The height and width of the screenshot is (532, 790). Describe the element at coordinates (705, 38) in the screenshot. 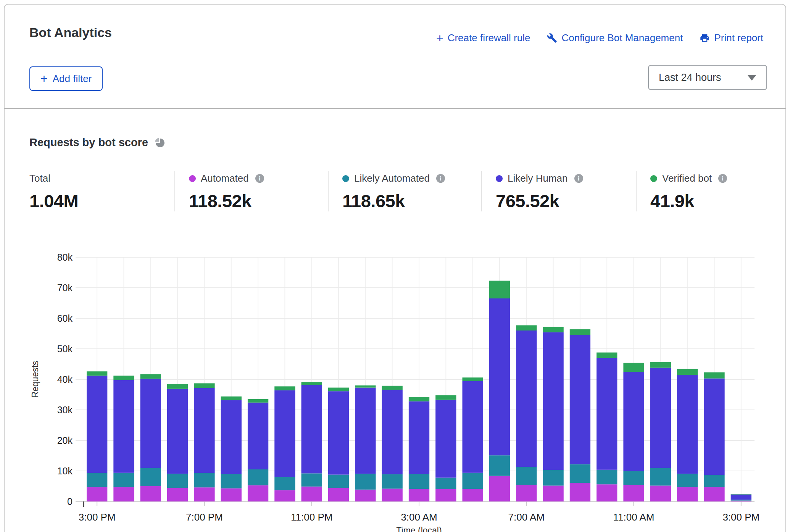

I see `printer-icon` at that location.